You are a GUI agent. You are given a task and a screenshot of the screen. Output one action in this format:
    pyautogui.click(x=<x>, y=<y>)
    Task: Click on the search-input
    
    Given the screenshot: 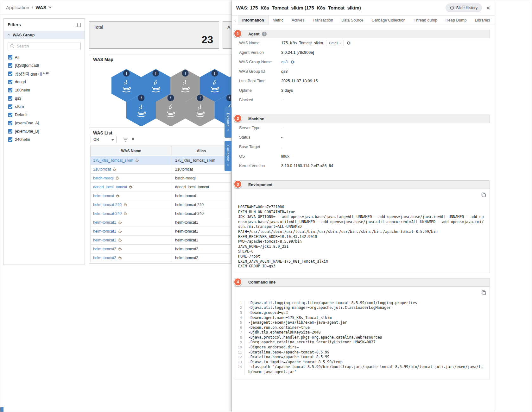 What is the action you would take?
    pyautogui.click(x=44, y=46)
    